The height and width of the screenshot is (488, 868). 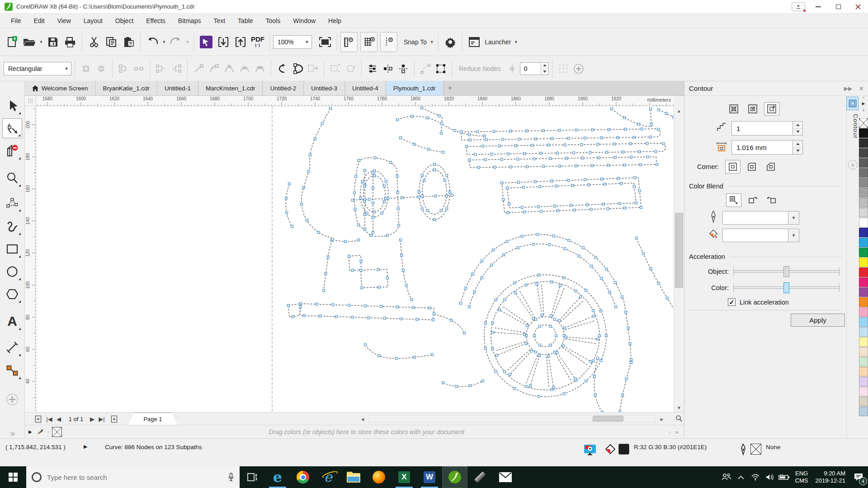 I want to click on object-acceleration-handle, so click(x=787, y=272).